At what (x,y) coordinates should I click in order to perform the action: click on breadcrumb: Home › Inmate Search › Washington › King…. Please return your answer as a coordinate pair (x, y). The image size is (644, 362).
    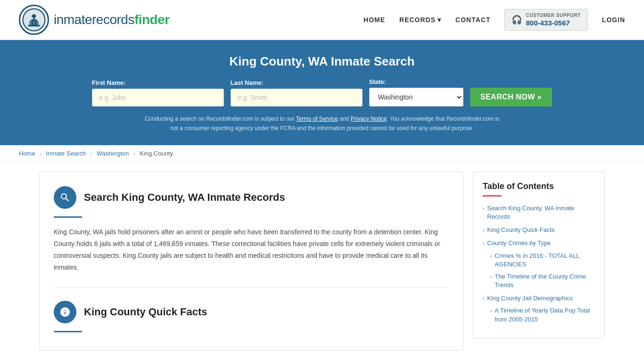
    Looking at the image, I should click on (322, 154).